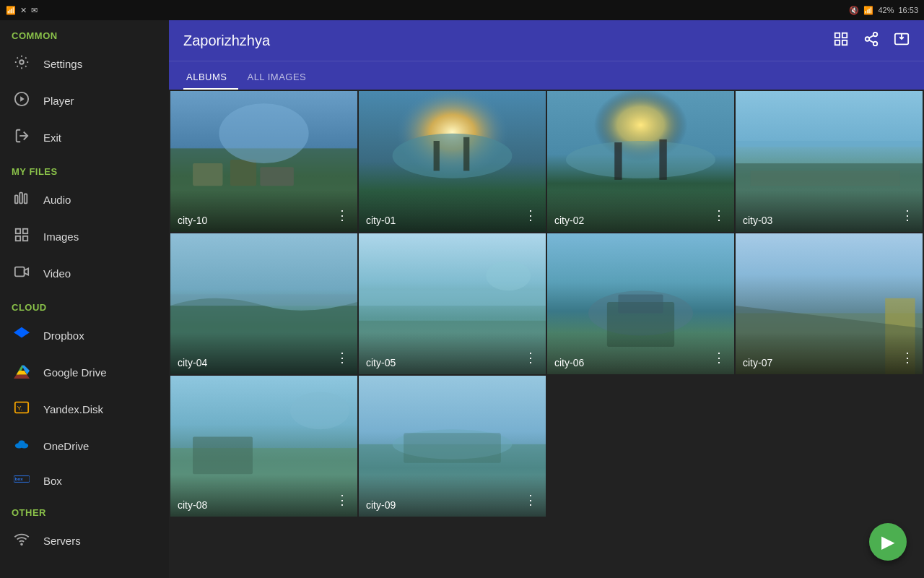 Image resolution: width=924 pixels, height=578 pixels. What do you see at coordinates (264, 496) in the screenshot?
I see `city-08-overlay: city-08 ⋮` at bounding box center [264, 496].